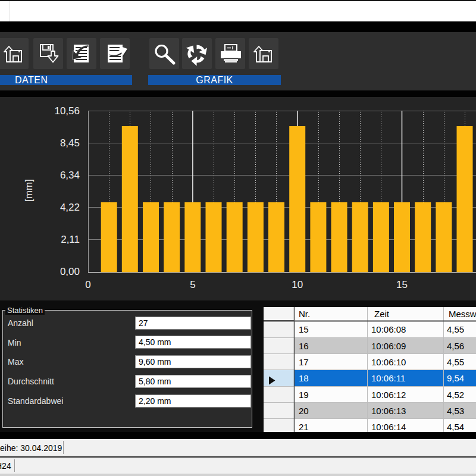 This screenshot has width=476, height=476. What do you see at coordinates (193, 284) in the screenshot?
I see `svg-text: 5` at bounding box center [193, 284].